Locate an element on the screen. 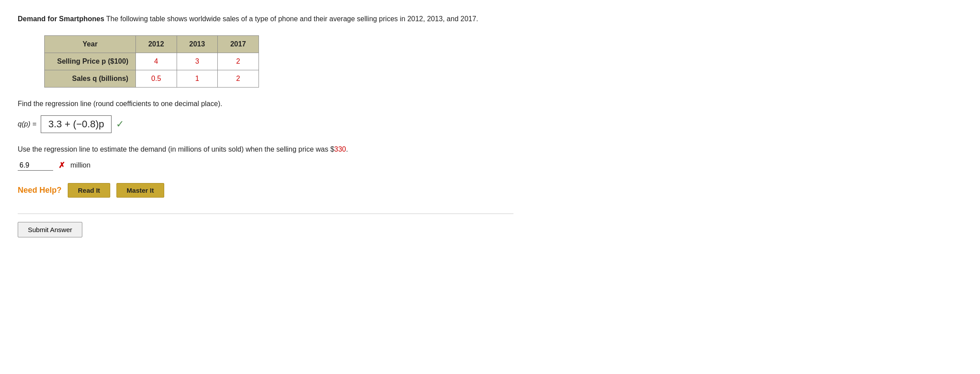  table-row: Sales q (billions) 0.5 1 2 is located at coordinates (152, 79).